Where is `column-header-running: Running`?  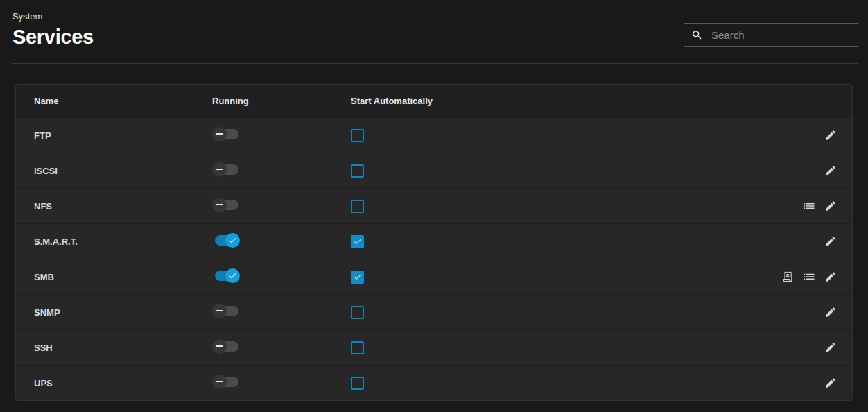 column-header-running: Running is located at coordinates (281, 101).